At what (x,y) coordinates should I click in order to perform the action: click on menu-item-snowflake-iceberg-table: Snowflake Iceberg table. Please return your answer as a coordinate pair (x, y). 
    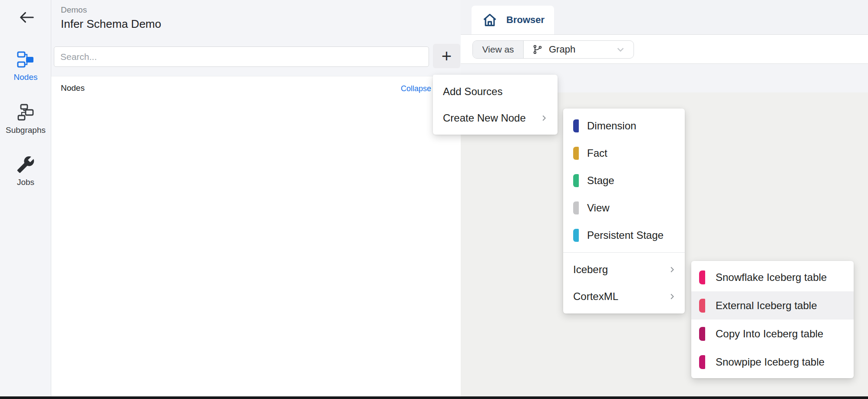
    Looking at the image, I should click on (772, 277).